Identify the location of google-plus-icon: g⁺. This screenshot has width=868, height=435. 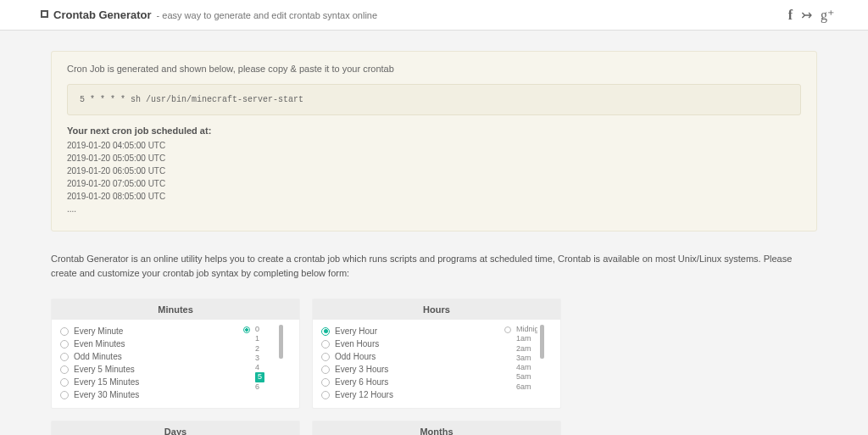
(827, 15).